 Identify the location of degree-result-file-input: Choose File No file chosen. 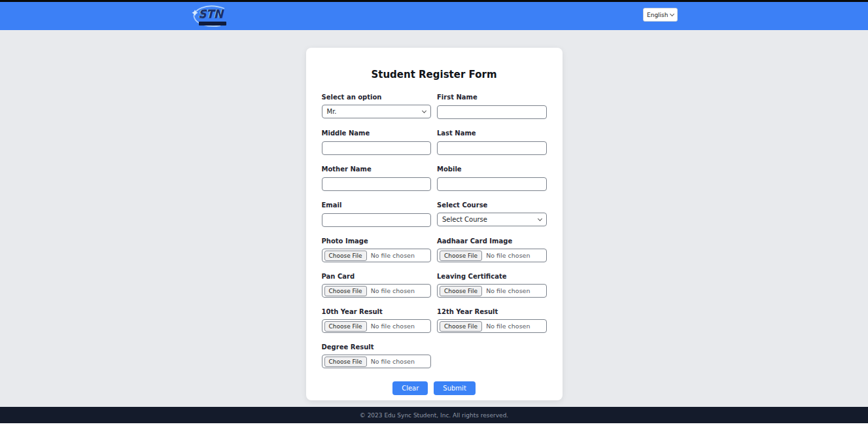
(377, 361).